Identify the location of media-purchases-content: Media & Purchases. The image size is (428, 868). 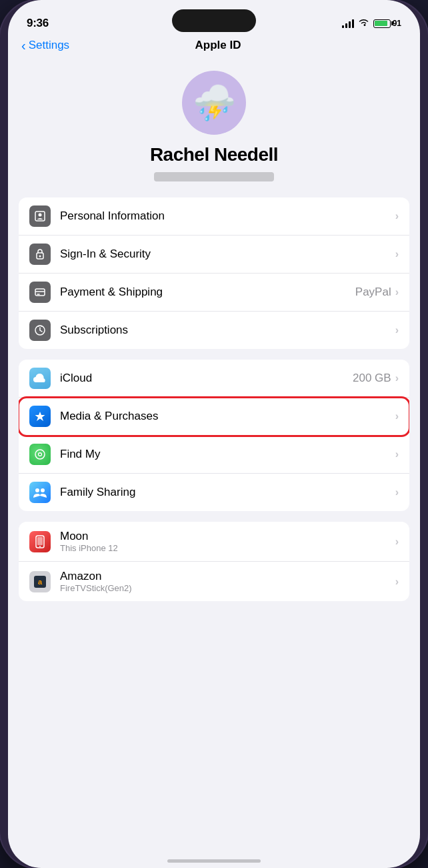
(228, 416).